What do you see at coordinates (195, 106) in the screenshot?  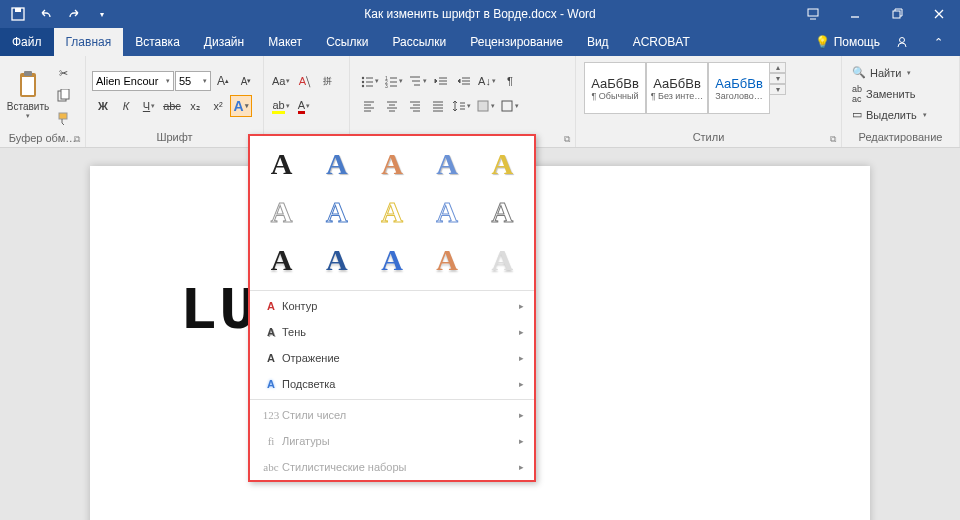 I see `subscript-button: x₂` at bounding box center [195, 106].